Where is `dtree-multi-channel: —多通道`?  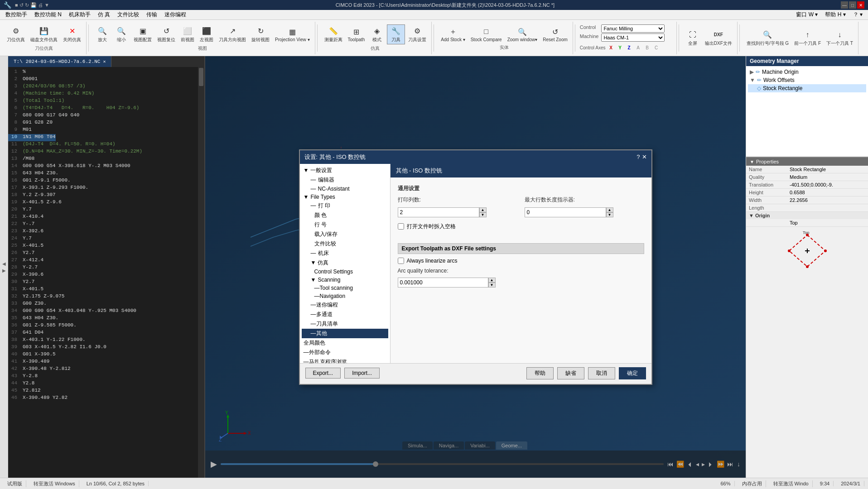
dtree-multi-channel: —多通道 is located at coordinates (345, 314).